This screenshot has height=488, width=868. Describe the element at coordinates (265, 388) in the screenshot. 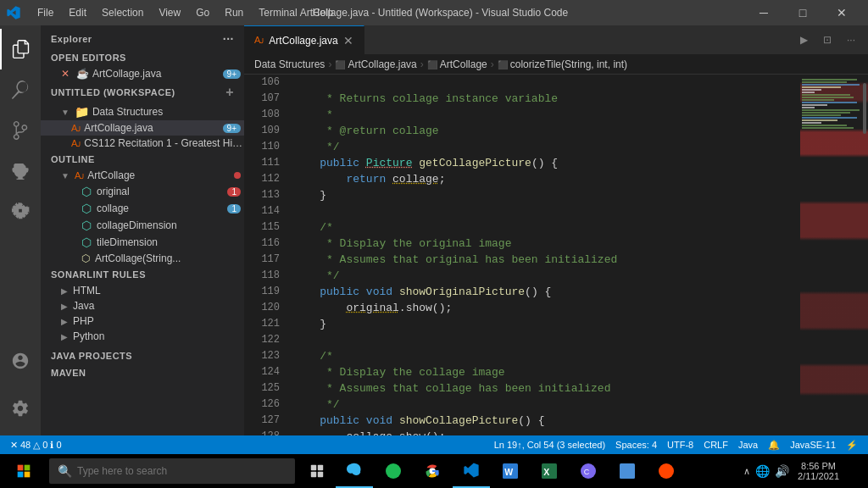

I see `ln-125: 125` at that location.